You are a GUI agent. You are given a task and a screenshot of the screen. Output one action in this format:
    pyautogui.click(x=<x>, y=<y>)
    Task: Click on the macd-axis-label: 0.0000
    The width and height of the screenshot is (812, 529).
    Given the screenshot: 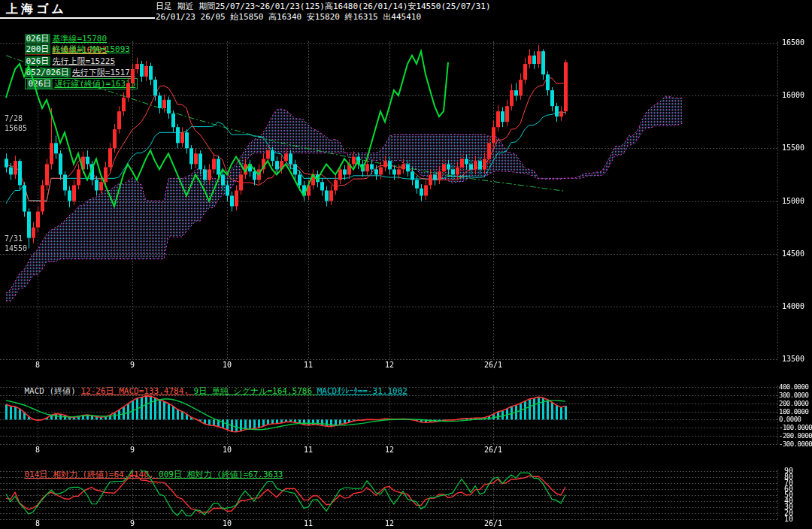 What is the action you would take?
    pyautogui.click(x=790, y=419)
    